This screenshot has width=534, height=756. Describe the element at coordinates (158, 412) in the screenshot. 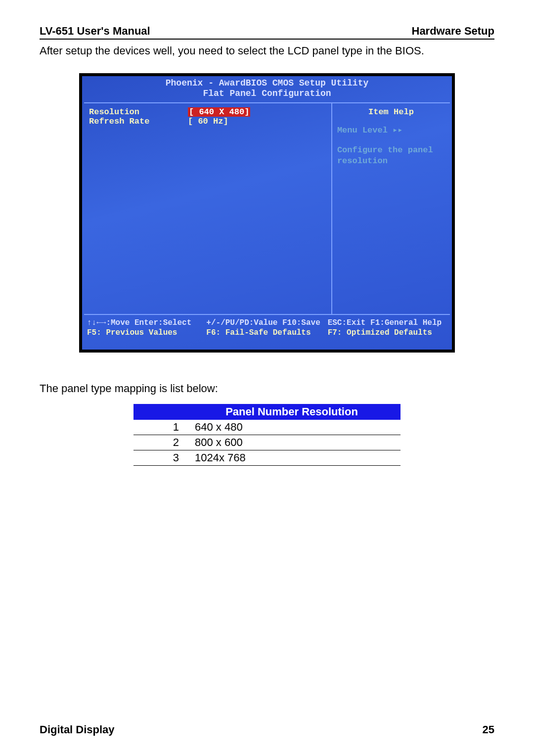

I see `table-header-blank` at that location.